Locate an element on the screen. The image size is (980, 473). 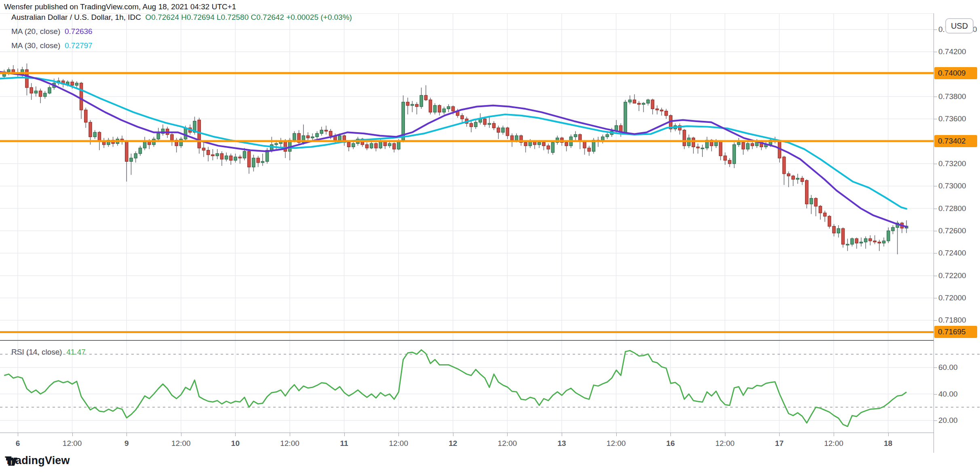
ma20-label: MA (20, close) is located at coordinates (36, 32).